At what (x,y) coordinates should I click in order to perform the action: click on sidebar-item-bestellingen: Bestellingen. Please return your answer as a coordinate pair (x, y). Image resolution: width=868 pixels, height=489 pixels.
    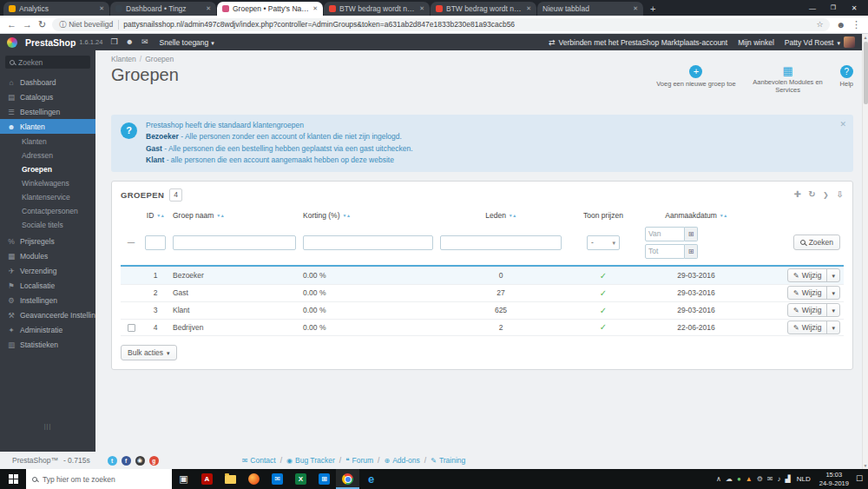
    Looking at the image, I should click on (48, 111).